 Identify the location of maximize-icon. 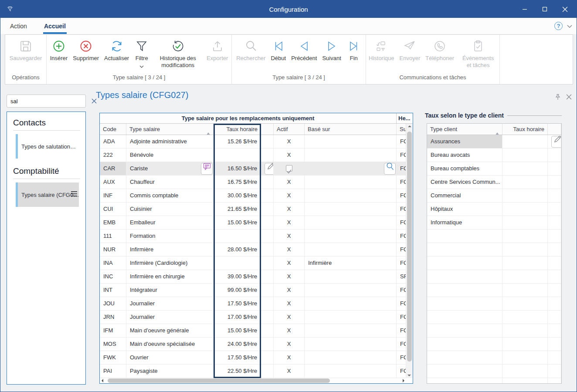
(545, 9).